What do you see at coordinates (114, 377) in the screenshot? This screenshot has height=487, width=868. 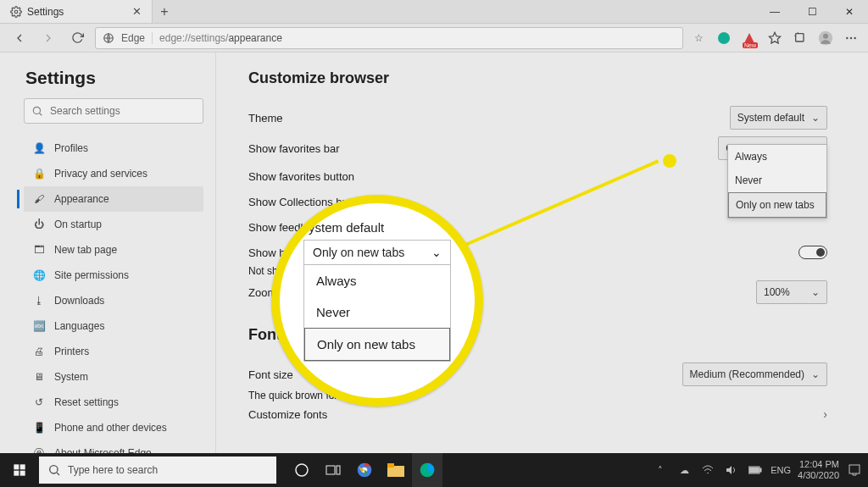 I see `sidebar-item-system: 🖥System` at bounding box center [114, 377].